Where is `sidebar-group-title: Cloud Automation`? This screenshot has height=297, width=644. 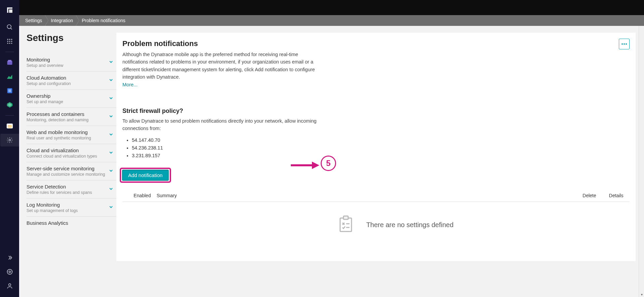 sidebar-group-title: Cloud Automation is located at coordinates (67, 78).